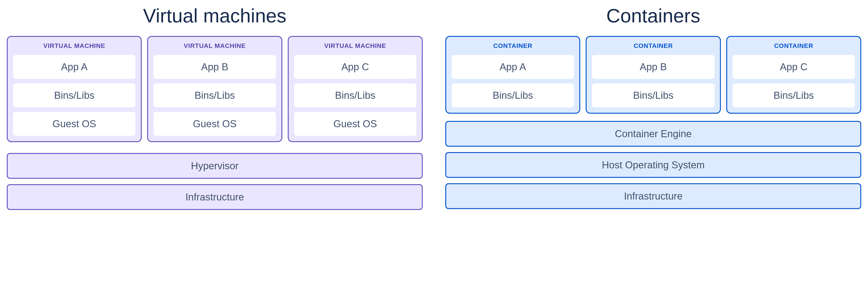 The image size is (868, 301). Describe the element at coordinates (74, 67) in the screenshot. I see `vm-app-cell: App A` at that location.